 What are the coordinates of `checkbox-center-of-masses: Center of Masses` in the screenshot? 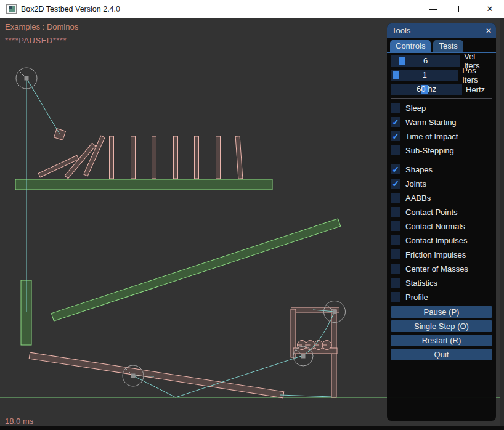 It's located at (441, 269).